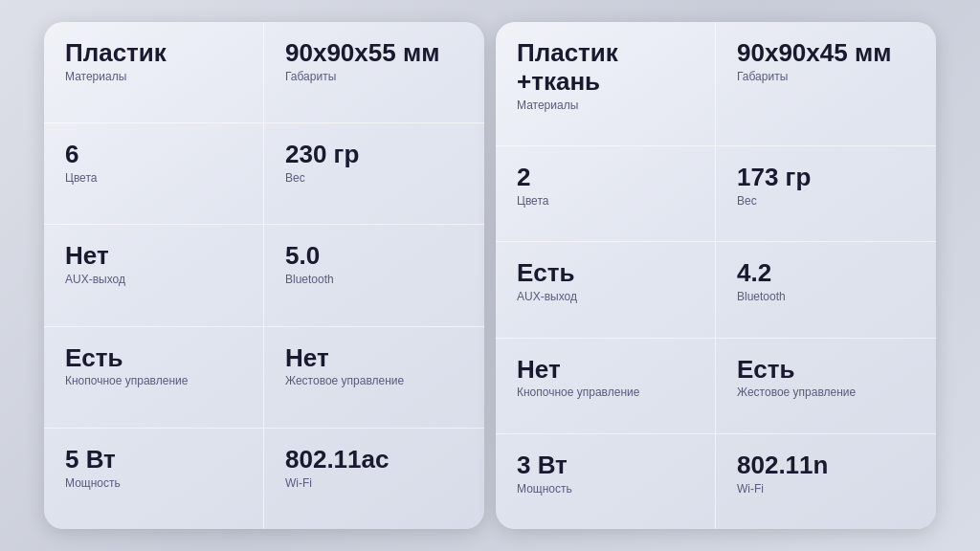  What do you see at coordinates (605, 370) in the screenshot?
I see `spec-value-6: Нет` at bounding box center [605, 370].